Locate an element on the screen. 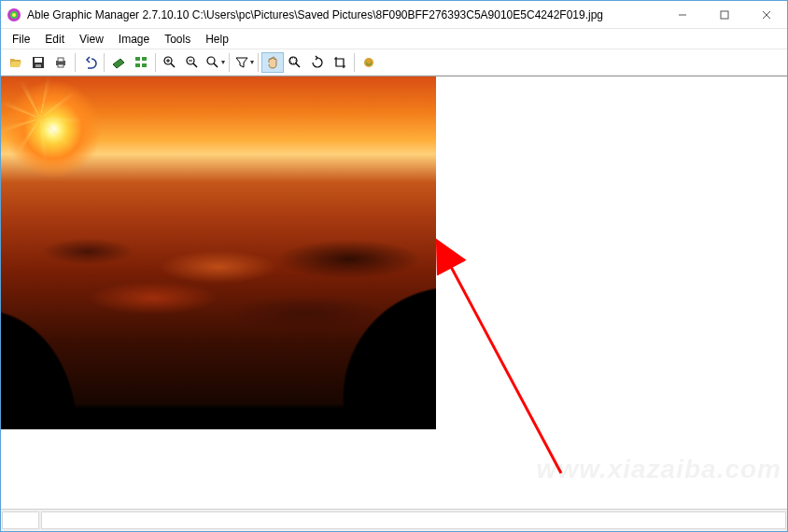 Image resolution: width=788 pixels, height=532 pixels. menu-tools: Tools is located at coordinates (177, 39).